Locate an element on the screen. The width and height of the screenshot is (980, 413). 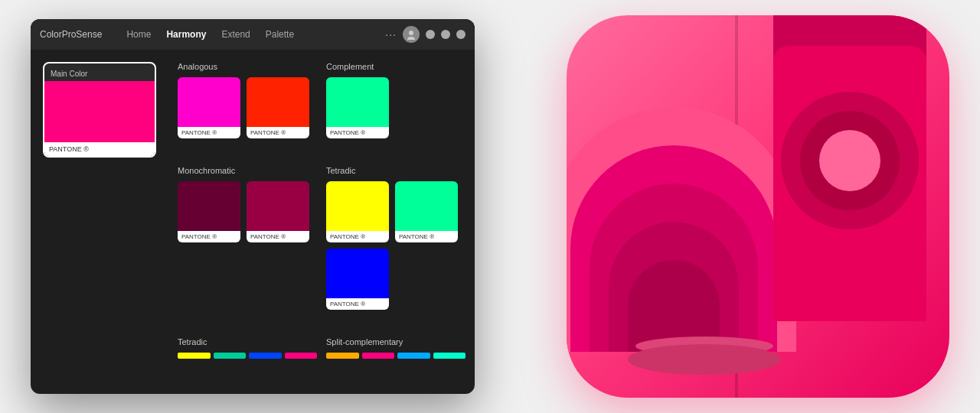
tetradic-title: Tetradic is located at coordinates (396, 171).